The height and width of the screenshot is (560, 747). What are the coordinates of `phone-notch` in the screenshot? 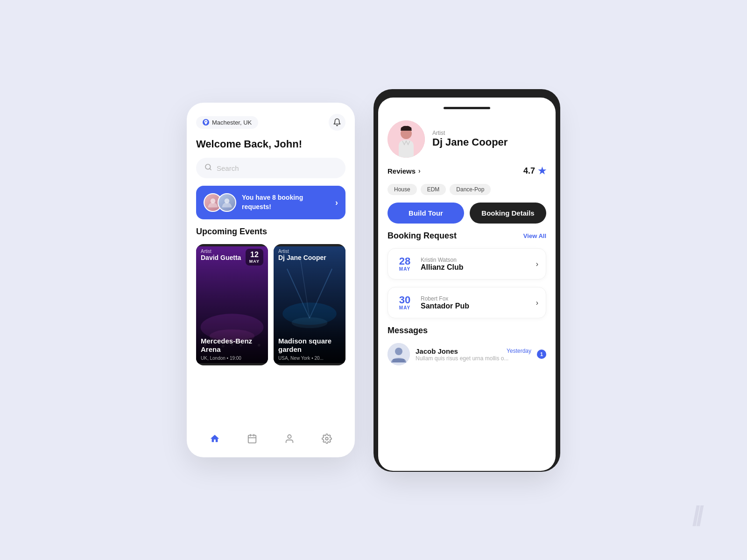 It's located at (467, 108).